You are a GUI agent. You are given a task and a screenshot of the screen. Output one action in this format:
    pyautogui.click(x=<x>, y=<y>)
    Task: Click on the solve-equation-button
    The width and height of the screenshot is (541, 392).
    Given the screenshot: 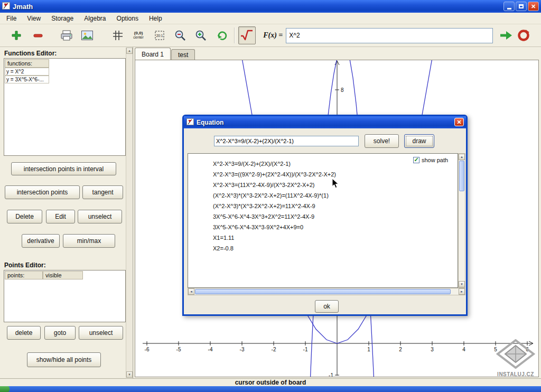 What is the action you would take?
    pyautogui.click(x=247, y=35)
    